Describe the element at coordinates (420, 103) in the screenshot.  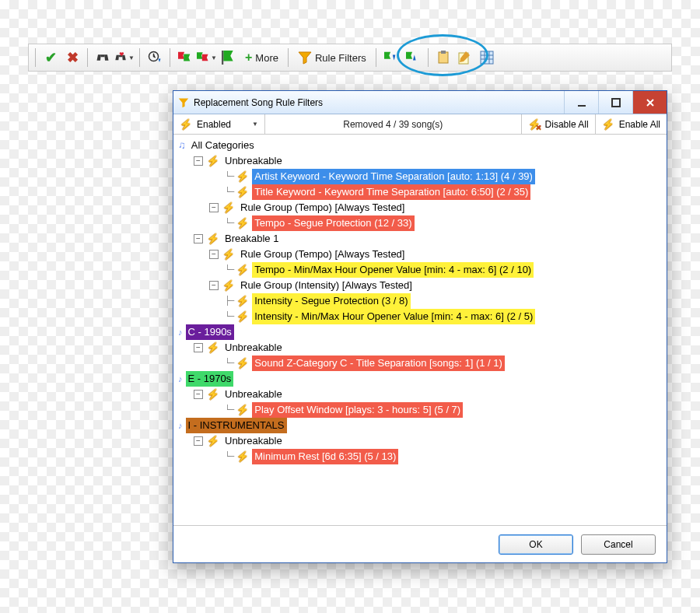
I see `titlebar: Replacement Song Rule Filters` at that location.